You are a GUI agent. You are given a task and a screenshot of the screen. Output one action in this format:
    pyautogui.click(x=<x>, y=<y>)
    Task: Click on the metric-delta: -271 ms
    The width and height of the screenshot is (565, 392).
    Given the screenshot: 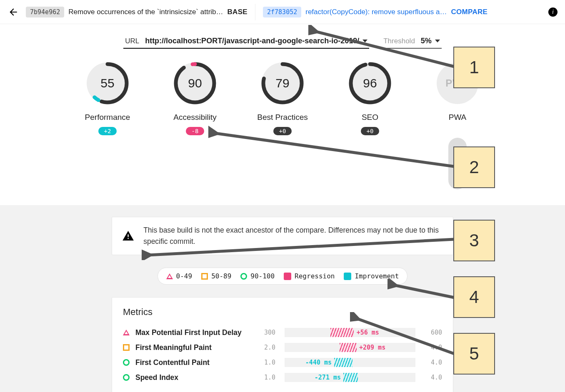 What is the action you would take?
    pyautogui.click(x=328, y=377)
    